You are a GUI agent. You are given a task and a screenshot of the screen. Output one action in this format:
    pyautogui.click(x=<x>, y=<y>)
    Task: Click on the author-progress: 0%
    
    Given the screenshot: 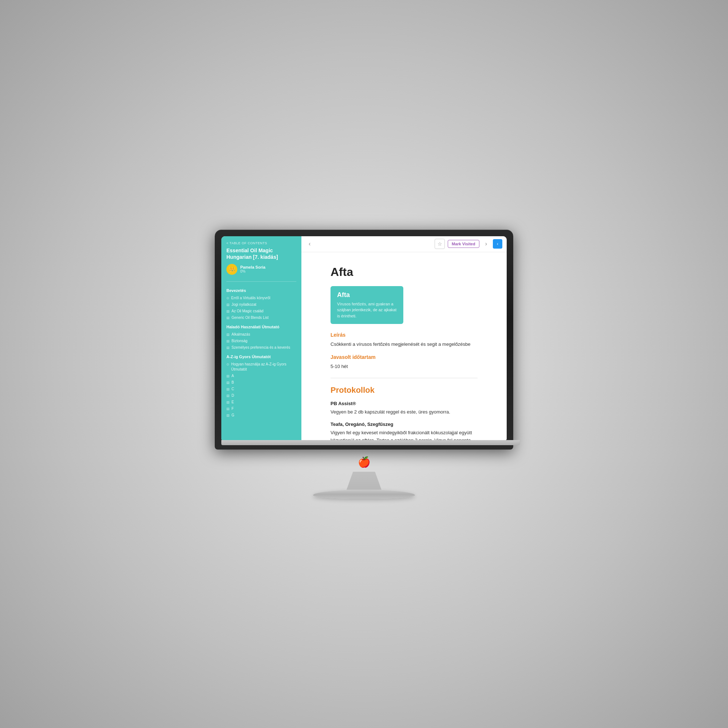 What is the action you would take?
    pyautogui.click(x=253, y=271)
    